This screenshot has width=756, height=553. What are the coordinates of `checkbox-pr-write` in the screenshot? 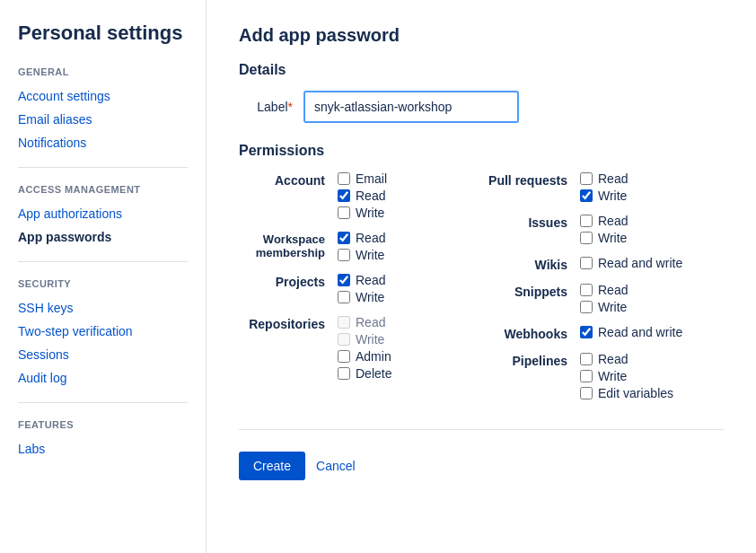 It's located at (586, 196).